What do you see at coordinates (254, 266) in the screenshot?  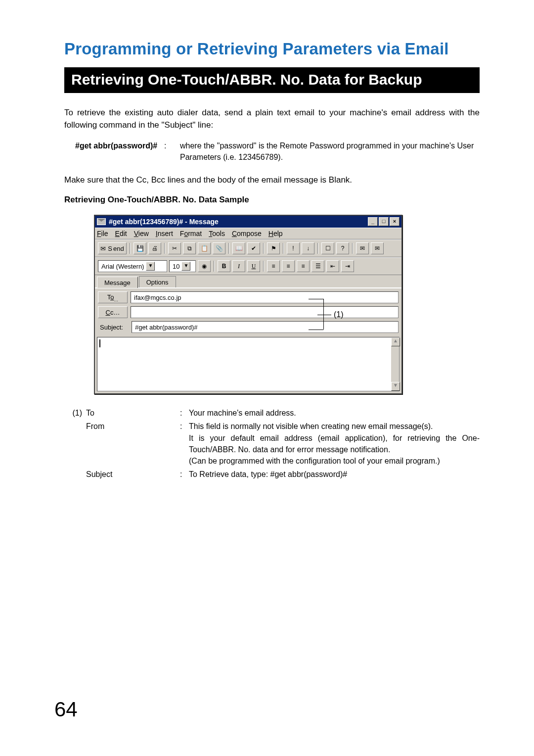 I see `underline-button: U` at bounding box center [254, 266].